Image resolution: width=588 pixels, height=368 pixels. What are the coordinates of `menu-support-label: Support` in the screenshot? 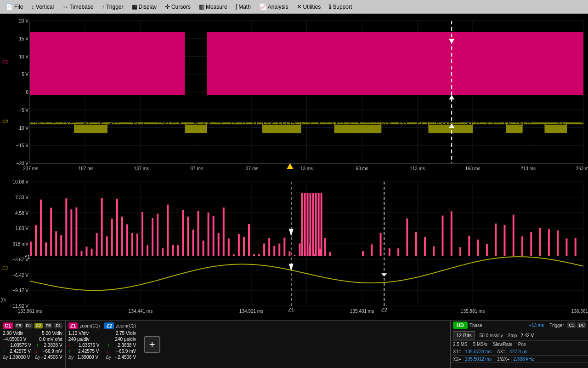 It's located at (342, 7).